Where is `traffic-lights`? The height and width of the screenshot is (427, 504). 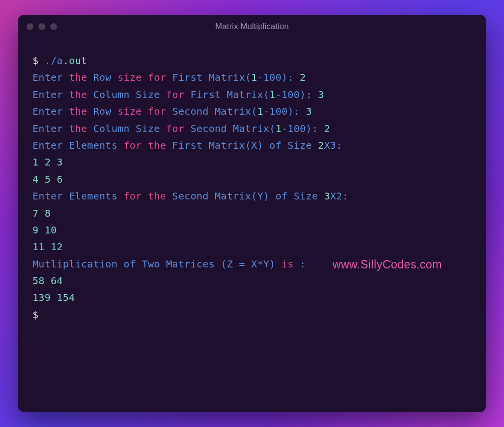
traffic-lights is located at coordinates (42, 27).